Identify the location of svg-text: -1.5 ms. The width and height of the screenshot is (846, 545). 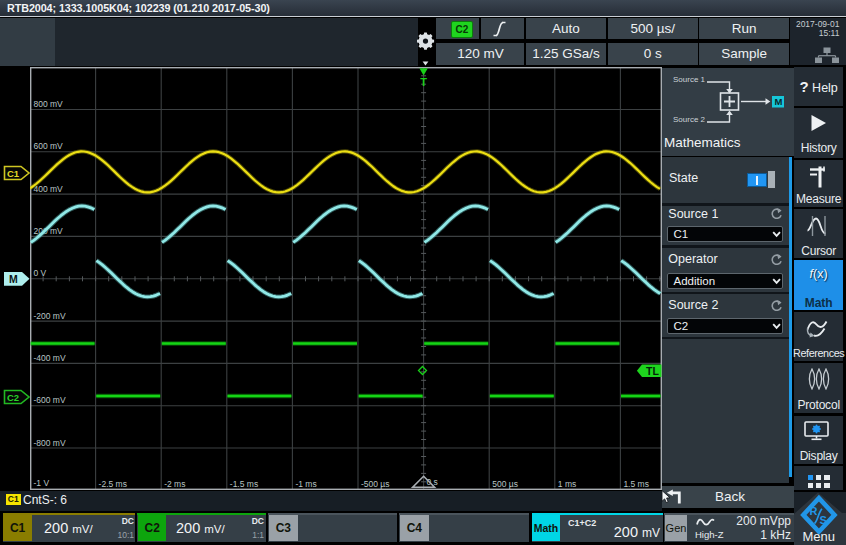
(244, 484).